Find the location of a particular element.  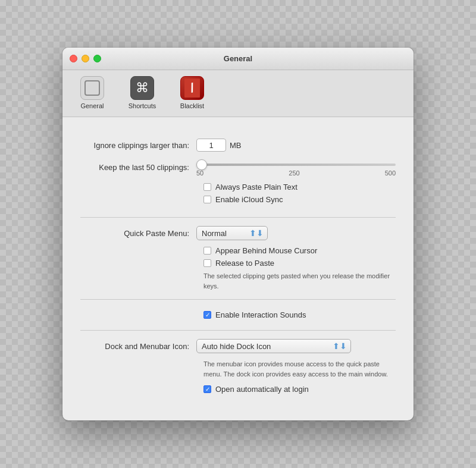

blacklist-icon is located at coordinates (192, 88).